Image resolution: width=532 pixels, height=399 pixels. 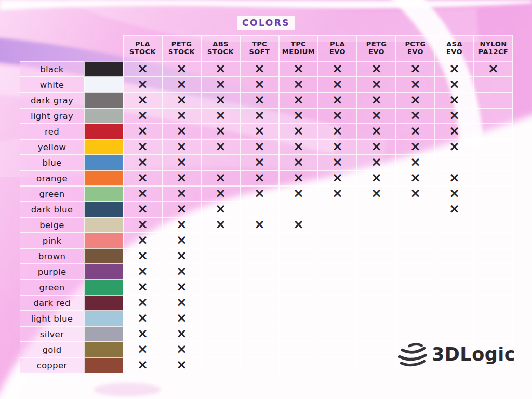 I want to click on color-swatch-orange, so click(x=104, y=178).